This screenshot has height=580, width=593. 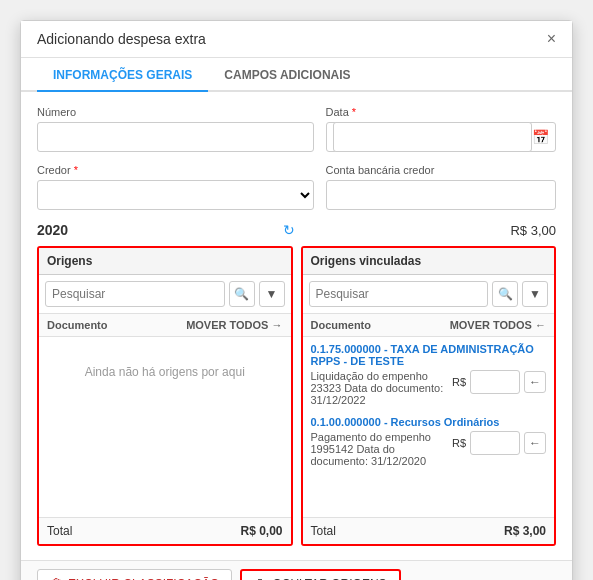 What do you see at coordinates (242, 294) in the screenshot?
I see `origins-search-btn: 🔍` at bounding box center [242, 294].